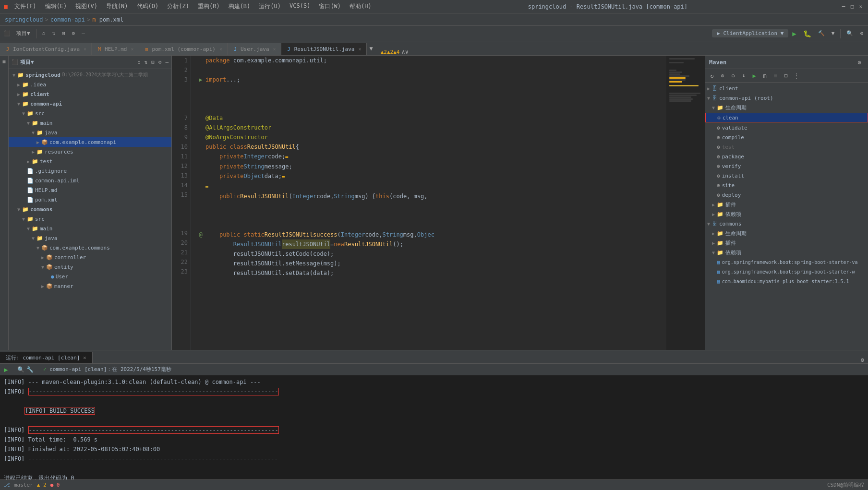 The width and height of the screenshot is (868, 490). I want to click on expand-springcloud: ▼, so click(15, 75).